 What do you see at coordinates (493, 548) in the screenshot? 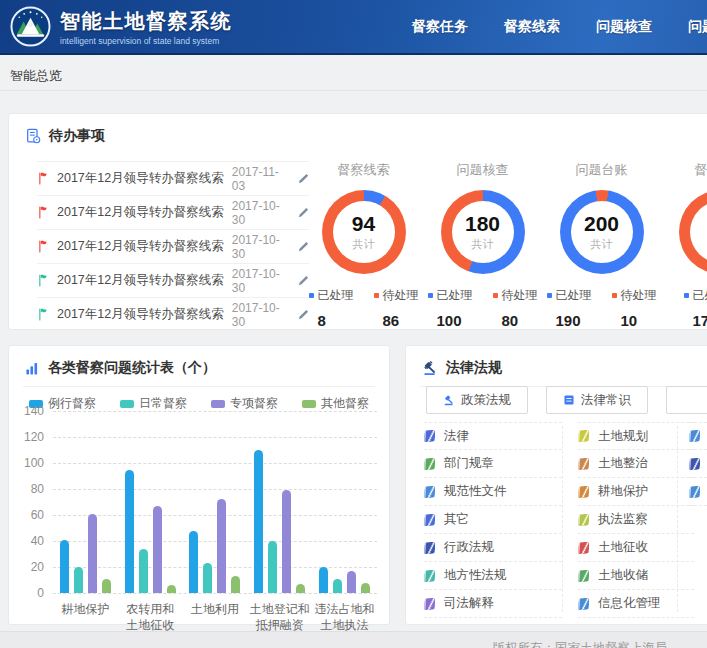
I see `law-item: 行政法规` at bounding box center [493, 548].